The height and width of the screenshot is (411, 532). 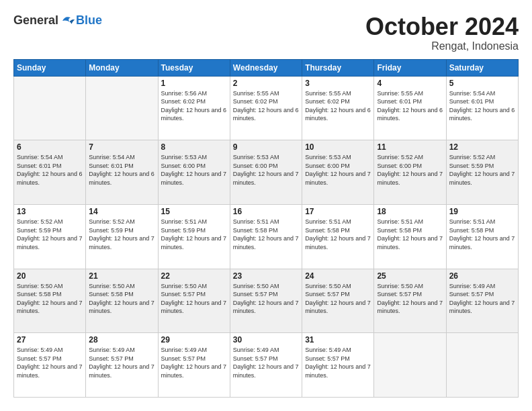 What do you see at coordinates (339, 301) in the screenshot?
I see `table-row: 24Sunrise: 5:50 AMSunset: 5:57 PMDayligh…` at bounding box center [339, 301].